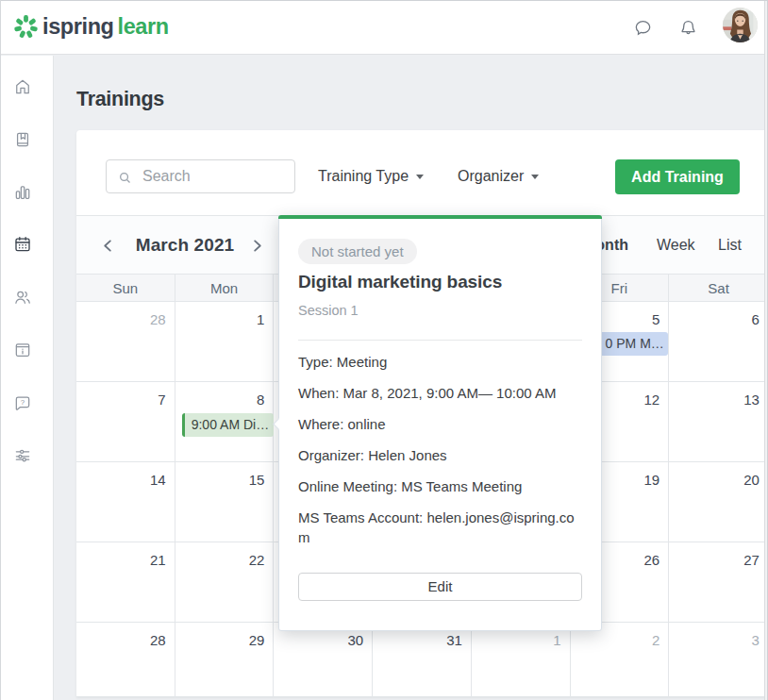 The height and width of the screenshot is (700, 768). What do you see at coordinates (23, 403) in the screenshot?
I see `sidebar-item-help: ?` at bounding box center [23, 403].